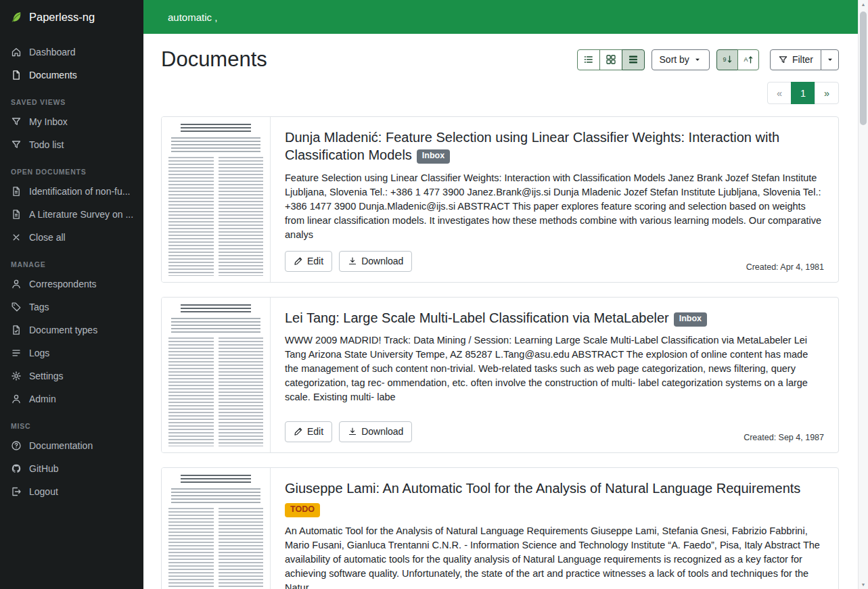 This screenshot has width=868, height=589. Describe the element at coordinates (863, 68) in the screenshot. I see `scrollbar-thumb` at that location.